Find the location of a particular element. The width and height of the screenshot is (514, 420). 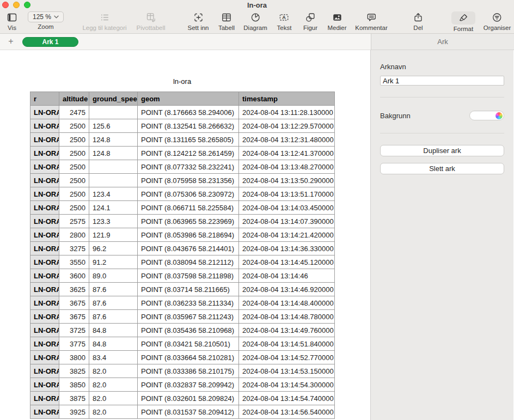

cell: 83.4 is located at coordinates (113, 357).